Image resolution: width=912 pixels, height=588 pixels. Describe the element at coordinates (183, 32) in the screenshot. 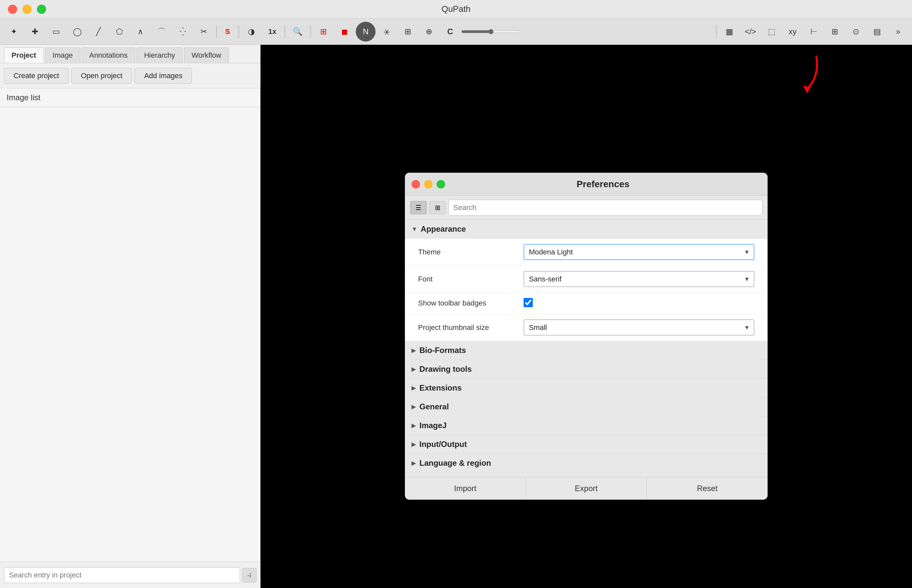

I see `points-tool-button: ⁛` at that location.